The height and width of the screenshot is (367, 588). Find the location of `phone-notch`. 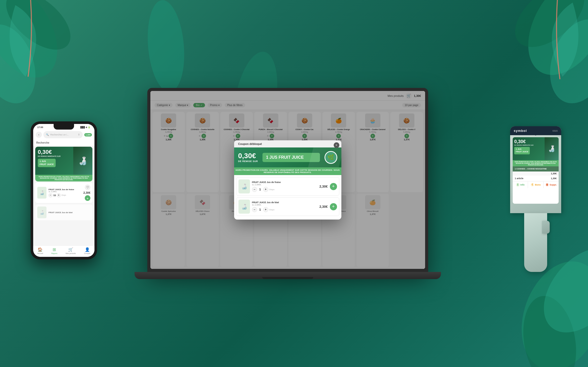

phone-notch is located at coordinates (64, 127).